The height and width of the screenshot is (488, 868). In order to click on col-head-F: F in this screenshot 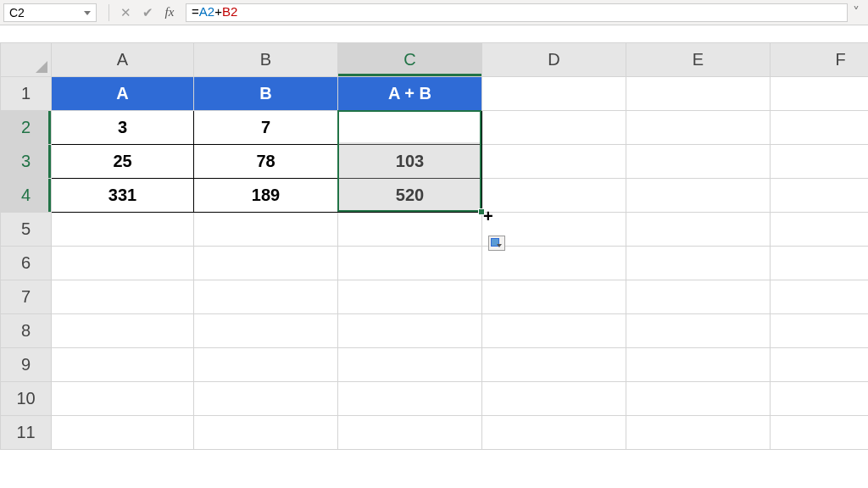, I will do `click(820, 60)`.